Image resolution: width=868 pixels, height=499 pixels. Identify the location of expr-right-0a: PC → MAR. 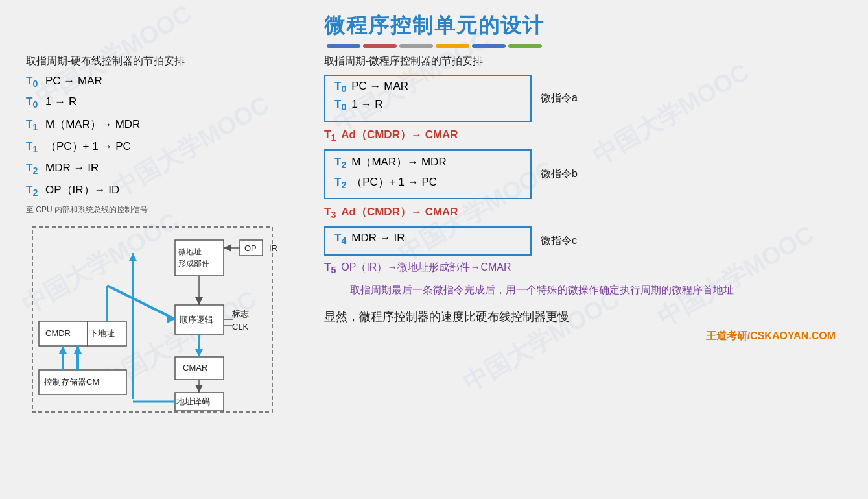
(380, 86).